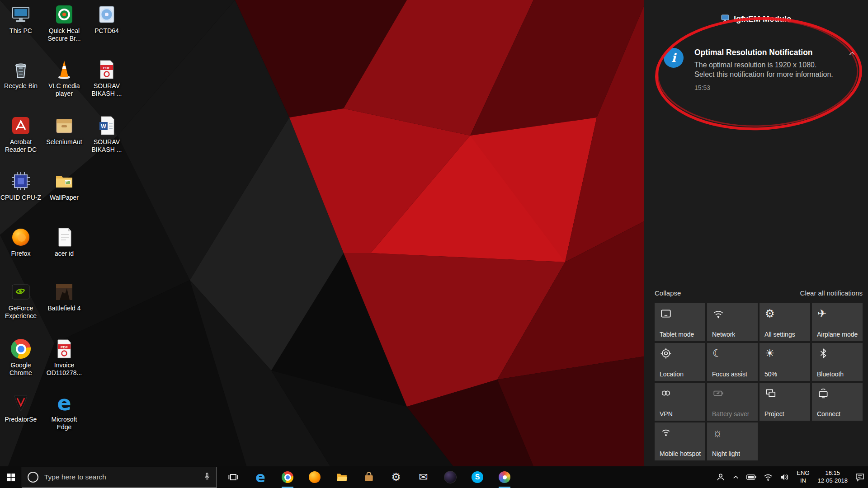 This screenshot has height=488, width=868. Describe the element at coordinates (803, 481) in the screenshot. I see `region-code: IN` at that location.